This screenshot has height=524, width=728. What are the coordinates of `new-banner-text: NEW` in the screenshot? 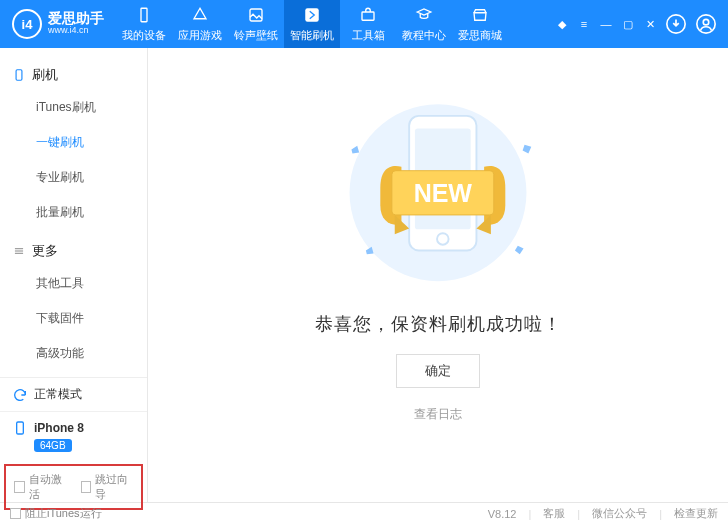 It's located at (444, 193).